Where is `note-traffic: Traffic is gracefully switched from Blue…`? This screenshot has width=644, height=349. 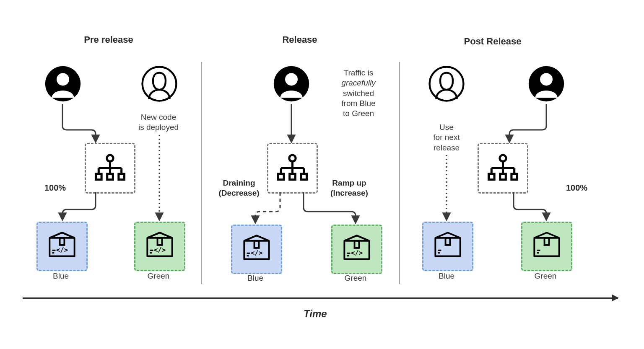 note-traffic: Traffic is gracefully switched from Blue… is located at coordinates (358, 93).